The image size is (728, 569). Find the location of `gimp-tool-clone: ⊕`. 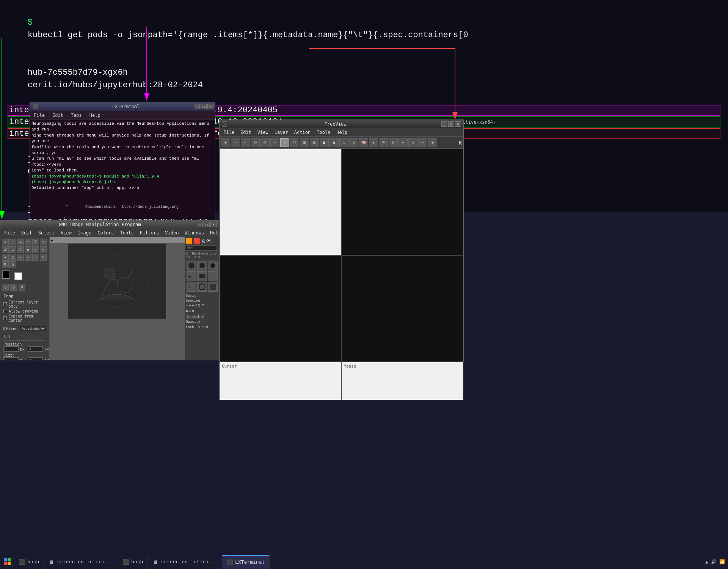

gimp-tool-clone: ⊕ is located at coordinates (43, 250).